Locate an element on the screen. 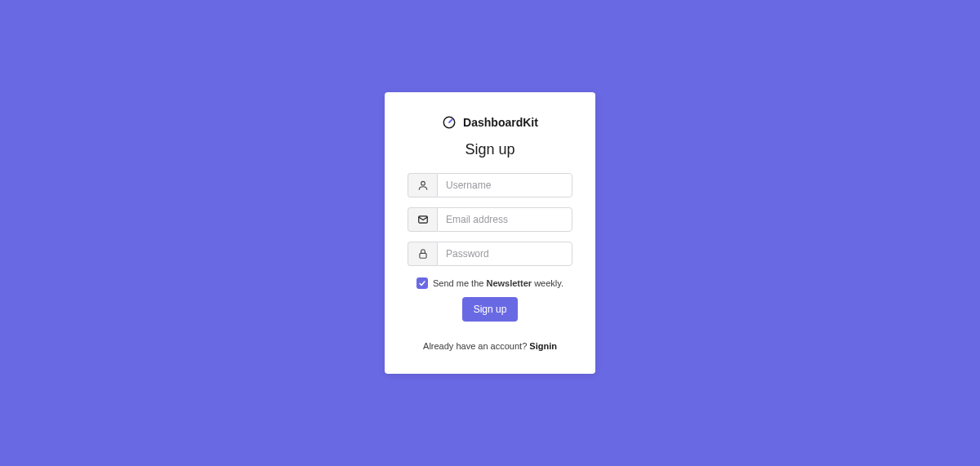  page-title: Sign up is located at coordinates (490, 150).